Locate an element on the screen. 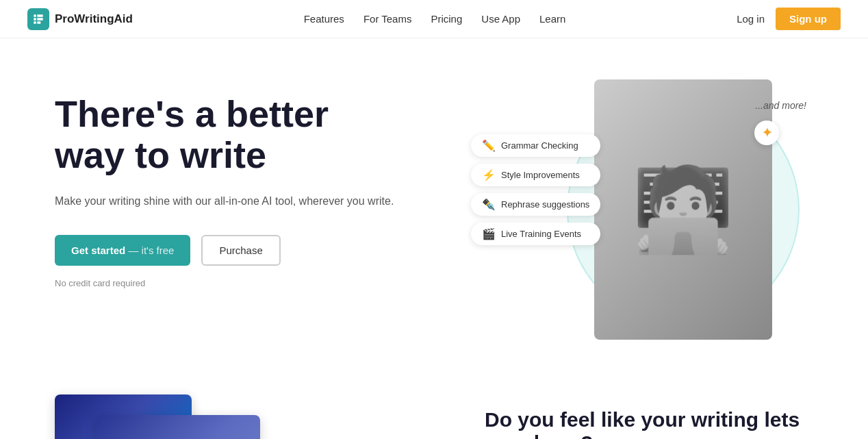 The width and height of the screenshot is (868, 439). section2-text-block: Do you feel like your writing lets you d… is located at coordinates (649, 416).